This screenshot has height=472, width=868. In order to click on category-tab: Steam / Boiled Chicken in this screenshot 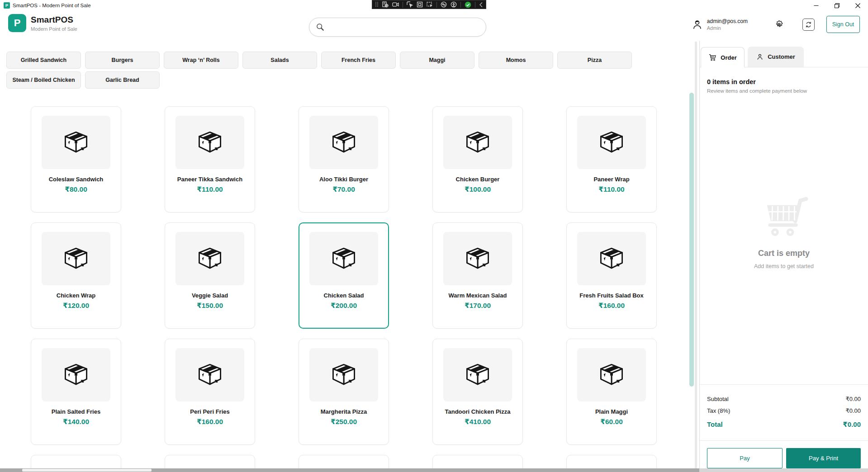, I will do `click(43, 80)`.